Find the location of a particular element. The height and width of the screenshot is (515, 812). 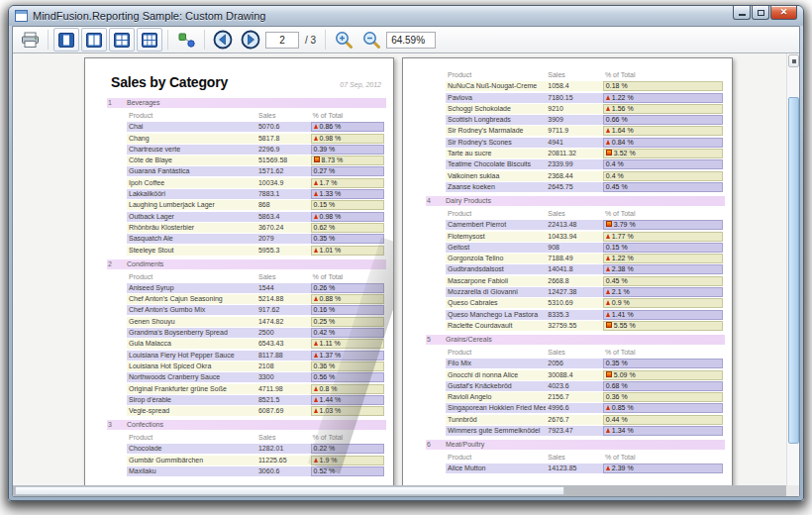

sales-cell: 8521.5 is located at coordinates (283, 400).